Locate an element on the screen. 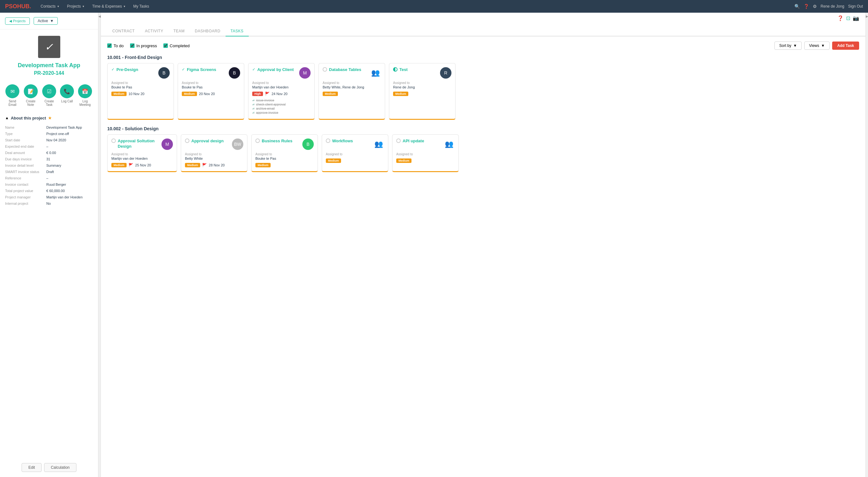  expand-icon: ⊡ is located at coordinates (848, 18).